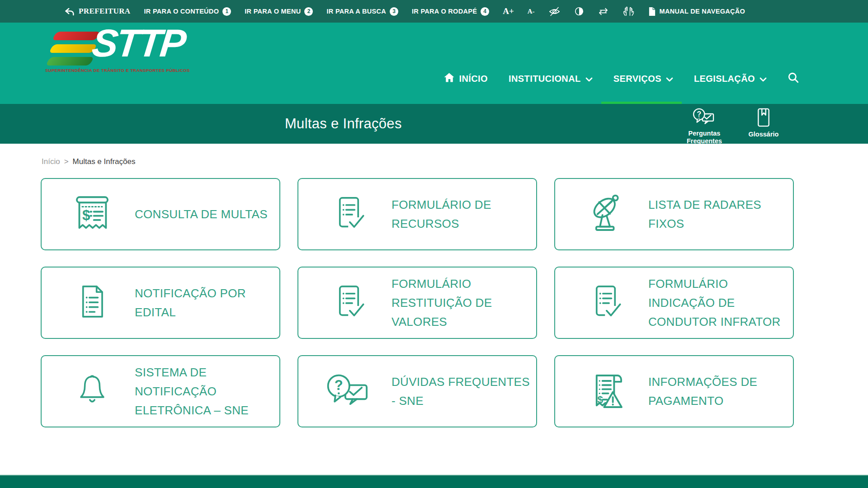  Describe the element at coordinates (704, 127) in the screenshot. I see `faq-shortcut: ? Perguntas Frequentes` at that location.